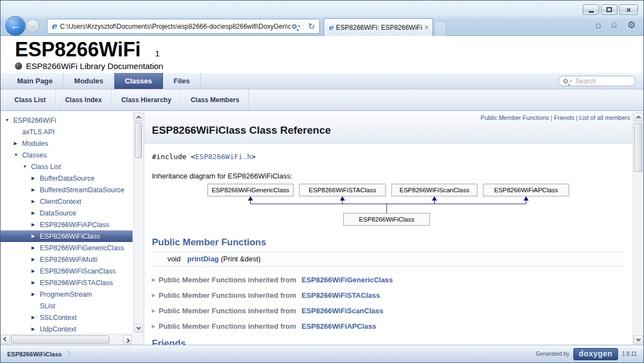 The image size is (644, 363). What do you see at coordinates (39, 354) in the screenshot?
I see `breadcrumb: ESP8266WiFiClass` at bounding box center [39, 354].